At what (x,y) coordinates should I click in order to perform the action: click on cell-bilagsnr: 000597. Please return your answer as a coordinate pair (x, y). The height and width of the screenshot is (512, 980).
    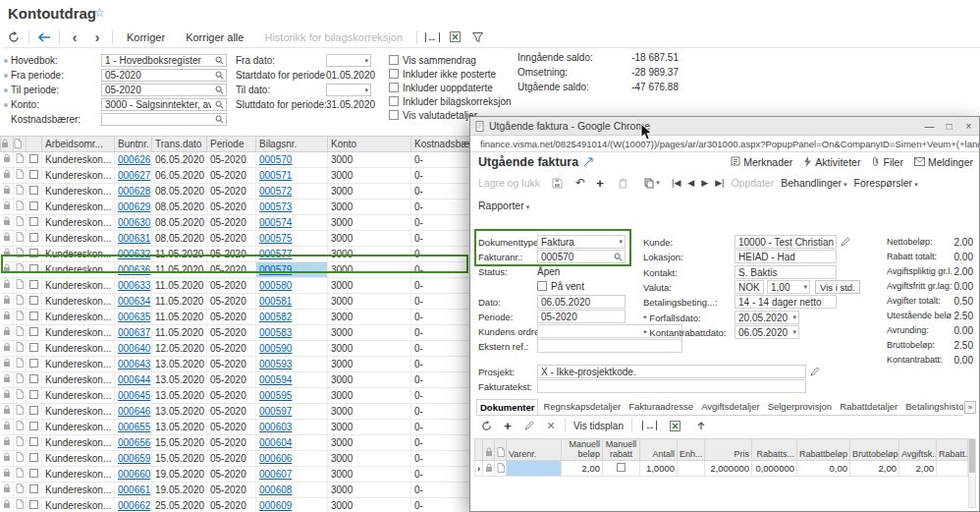
    Looking at the image, I should click on (293, 412).